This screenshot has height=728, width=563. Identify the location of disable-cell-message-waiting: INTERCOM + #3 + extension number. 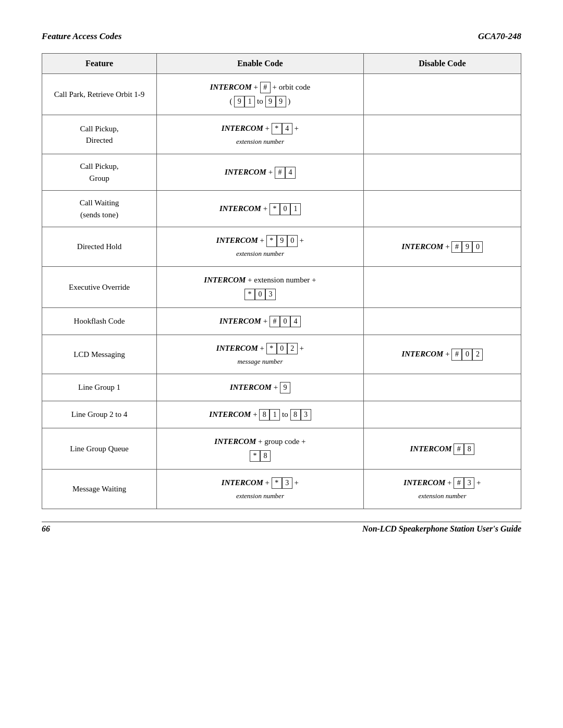
(442, 489).